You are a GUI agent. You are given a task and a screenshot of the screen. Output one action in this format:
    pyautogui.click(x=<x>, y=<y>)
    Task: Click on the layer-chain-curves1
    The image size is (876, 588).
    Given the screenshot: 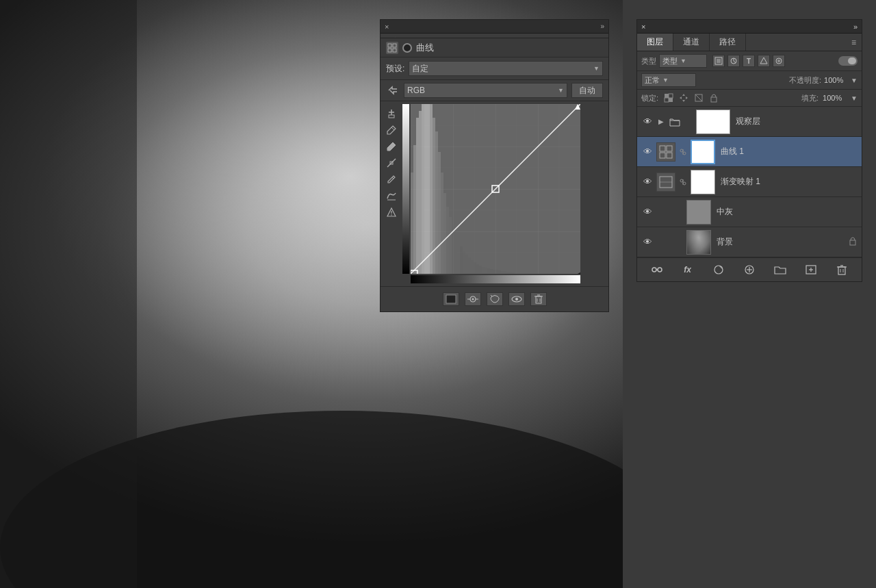 What is the action you would take?
    pyautogui.click(x=683, y=152)
    